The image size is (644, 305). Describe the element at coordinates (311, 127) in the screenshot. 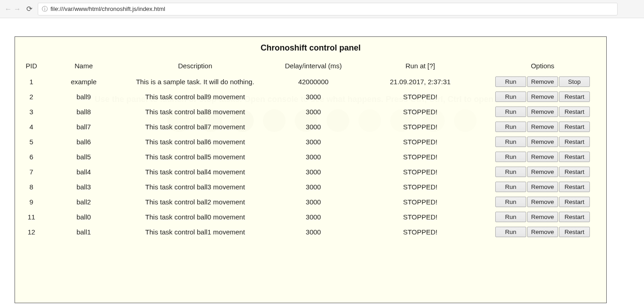

I see `table-row: 4ball7This task control ball7 movement30…` at that location.